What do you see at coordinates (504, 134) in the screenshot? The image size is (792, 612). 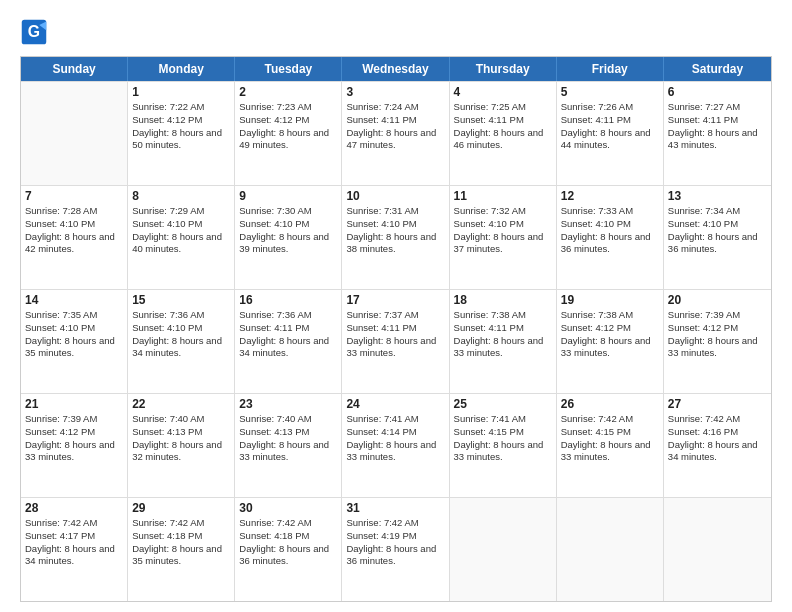 I see `calendar-cell: 4Sunrise: 7:25 AM Sunset: 4:11 PM Daylig…` at bounding box center [504, 134].